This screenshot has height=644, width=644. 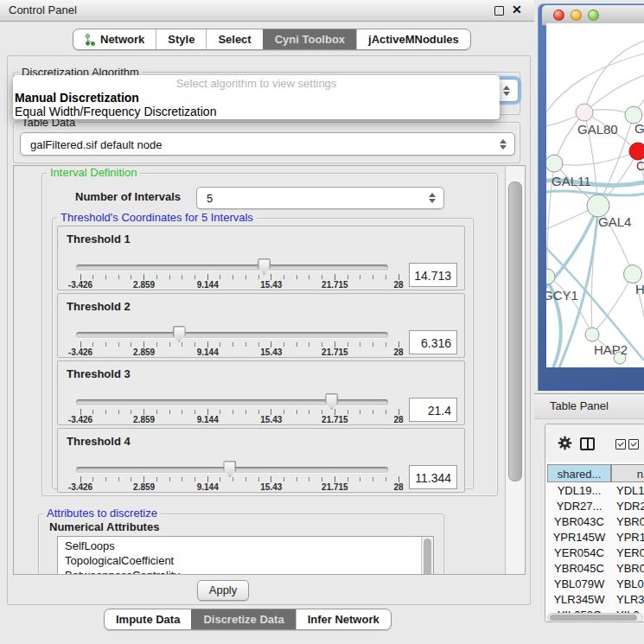 I want to click on table-hscrollbar-thumb, so click(x=593, y=617).